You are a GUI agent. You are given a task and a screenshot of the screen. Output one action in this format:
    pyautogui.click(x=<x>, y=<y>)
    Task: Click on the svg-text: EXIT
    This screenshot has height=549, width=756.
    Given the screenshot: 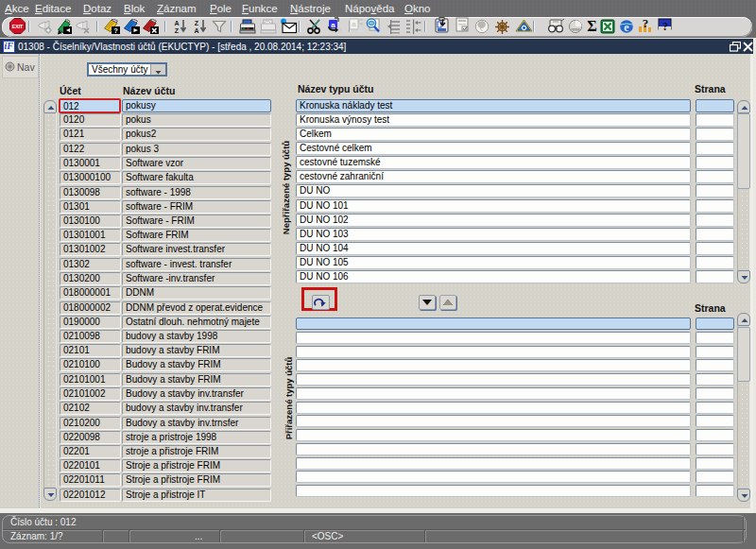 What is the action you would take?
    pyautogui.click(x=18, y=26)
    